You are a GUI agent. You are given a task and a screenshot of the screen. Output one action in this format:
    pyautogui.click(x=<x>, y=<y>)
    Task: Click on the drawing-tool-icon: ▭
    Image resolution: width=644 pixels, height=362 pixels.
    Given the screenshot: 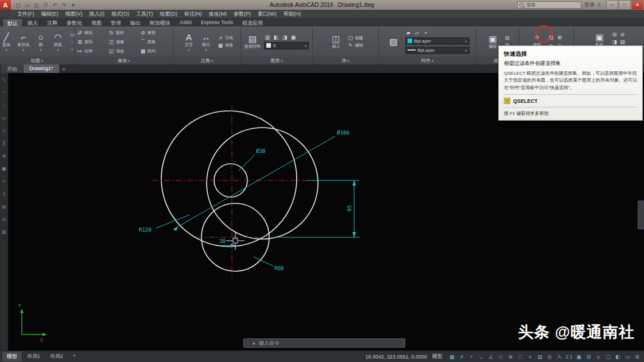 What is the action you would take?
    pyautogui.click(x=4, y=118)
    